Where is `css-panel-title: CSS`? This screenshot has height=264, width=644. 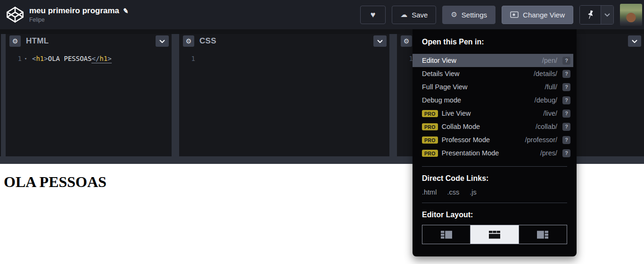 css-panel-title: CSS is located at coordinates (208, 41).